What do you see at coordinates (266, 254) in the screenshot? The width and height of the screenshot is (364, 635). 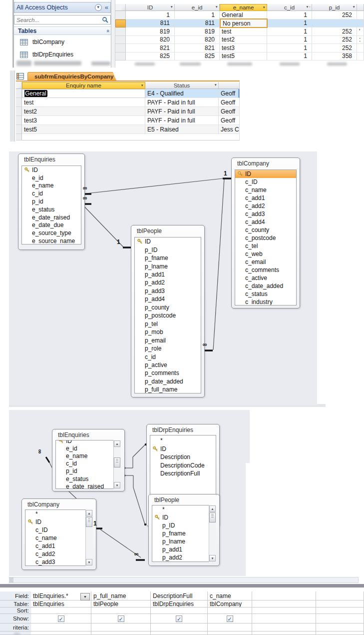 I see `field-row-c_web: c_web` at bounding box center [266, 254].